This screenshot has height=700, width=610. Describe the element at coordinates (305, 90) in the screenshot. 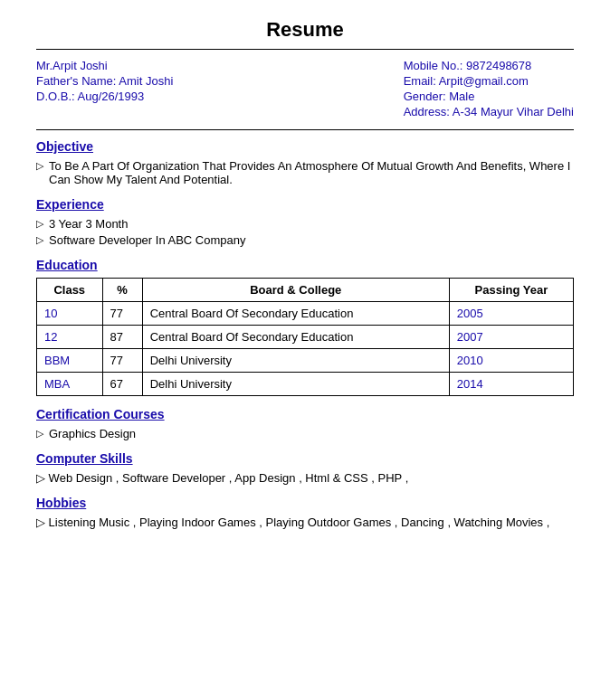

I see `header-section: Mr.Arpit Joshi Father's Name: Amit Joshi…` at that location.